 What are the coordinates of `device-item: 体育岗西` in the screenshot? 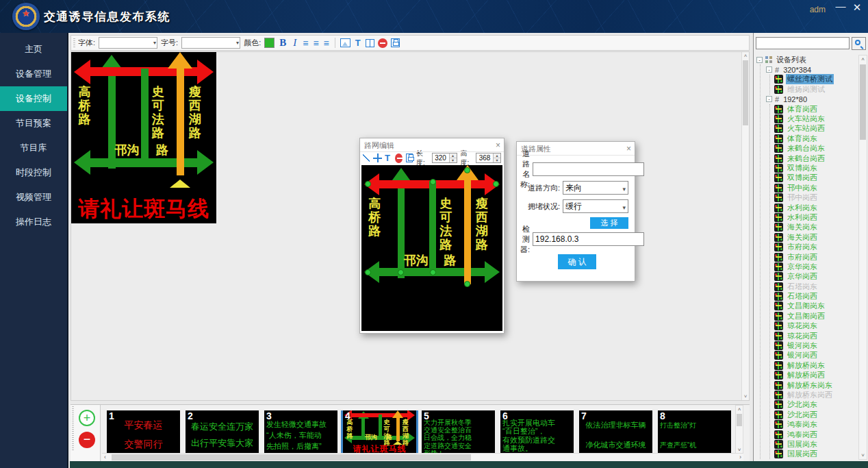 It's located at (816, 109).